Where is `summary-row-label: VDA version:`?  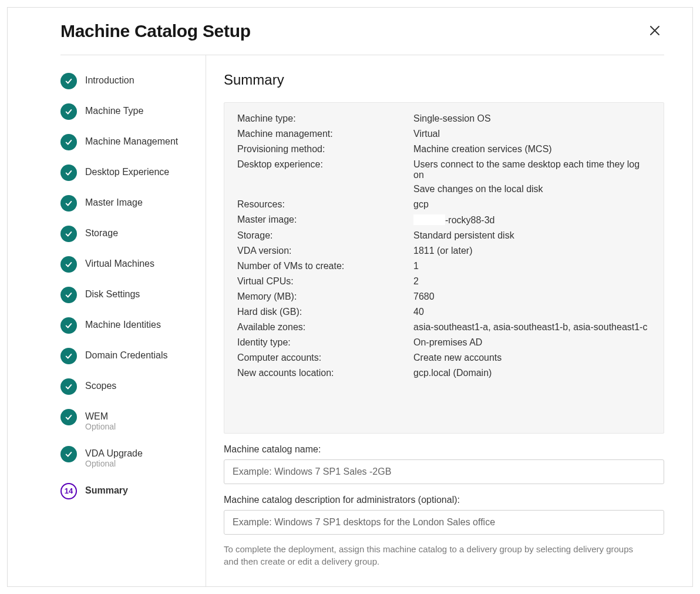
summary-row-label: VDA version: is located at coordinates (325, 251).